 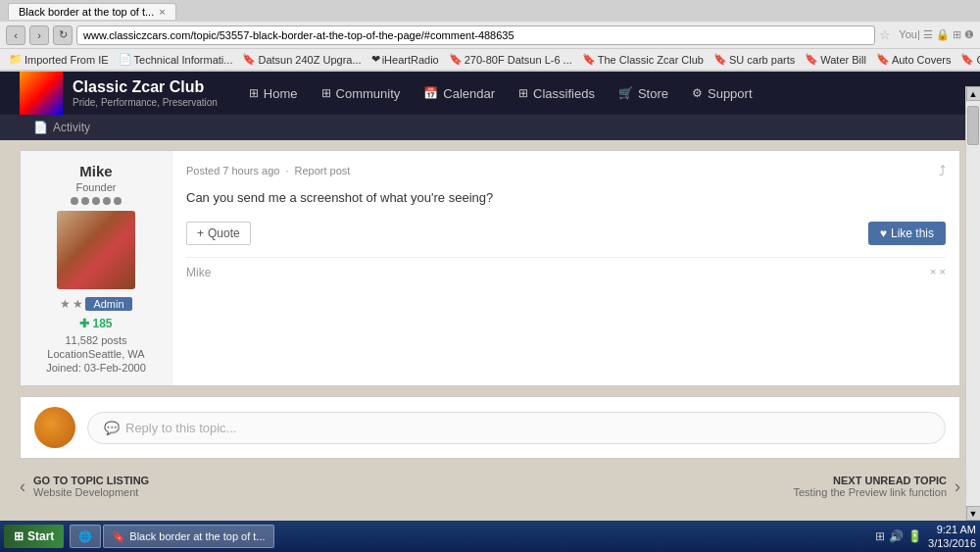 I want to click on next-topic-label: NEXT UNREAD TOPIC, so click(x=870, y=480).